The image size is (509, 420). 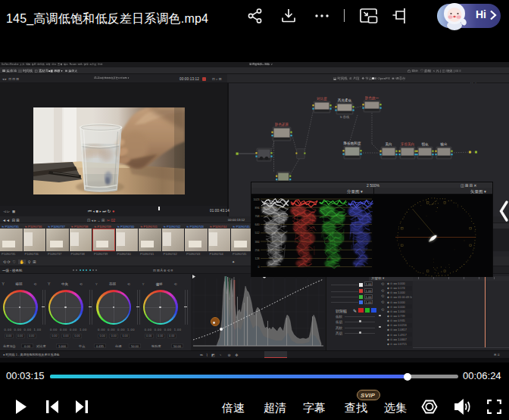 What do you see at coordinates (388, 145) in the screenshot?
I see `svg-text: 美白` at bounding box center [388, 145].